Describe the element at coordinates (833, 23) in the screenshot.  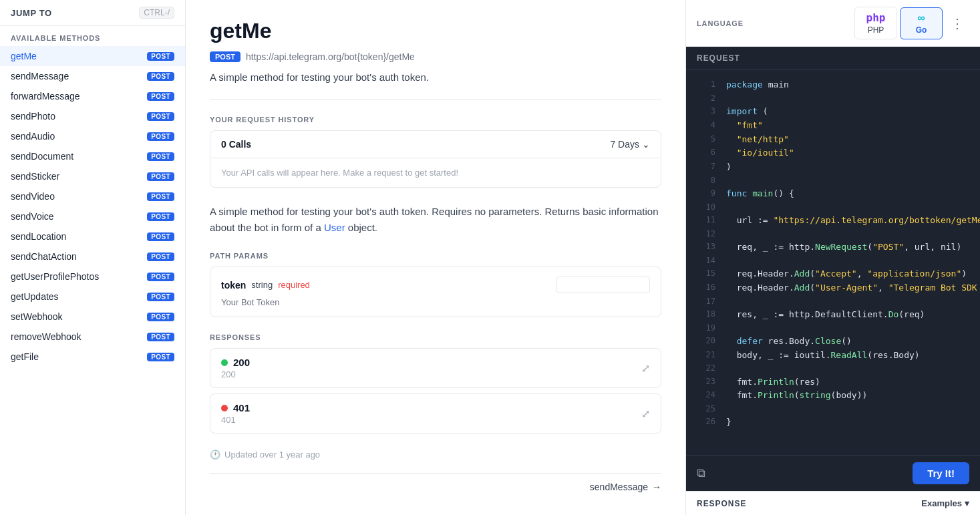
I see `language-bar: LANGUAGE php PHP ∞ Go ⋮` at that location.